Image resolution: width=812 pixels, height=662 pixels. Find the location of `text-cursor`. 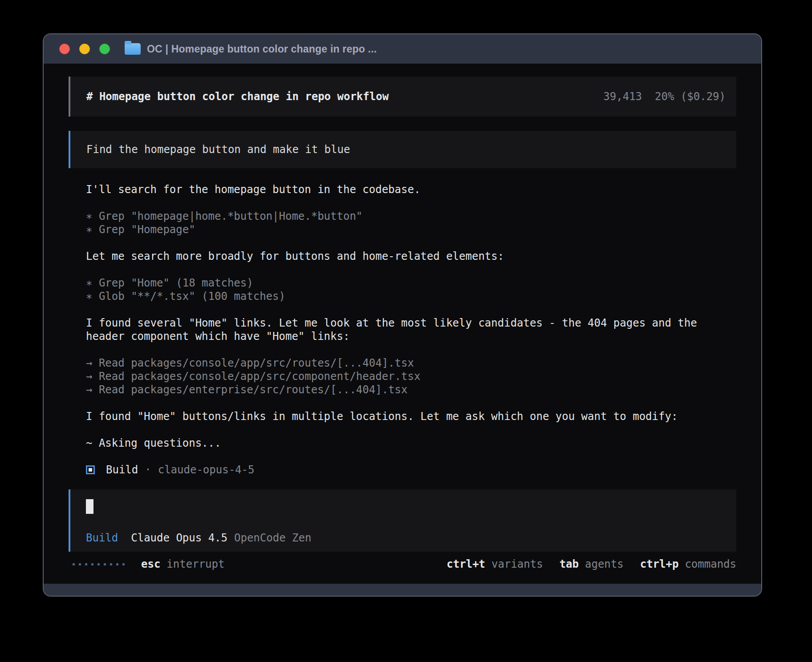

text-cursor is located at coordinates (90, 506).